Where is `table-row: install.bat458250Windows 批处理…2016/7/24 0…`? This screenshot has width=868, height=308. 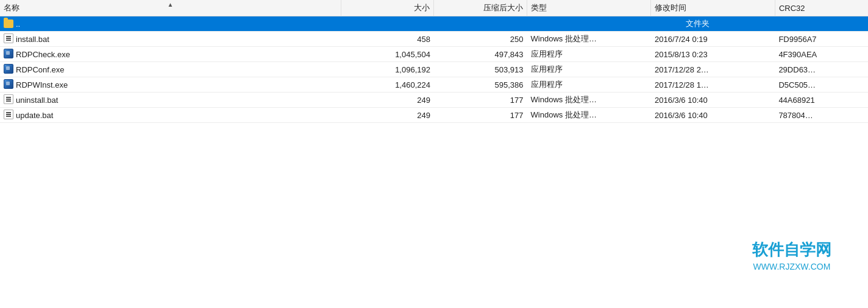 table-row: install.bat458250Windows 批处理…2016/7/24 0… is located at coordinates (434, 39).